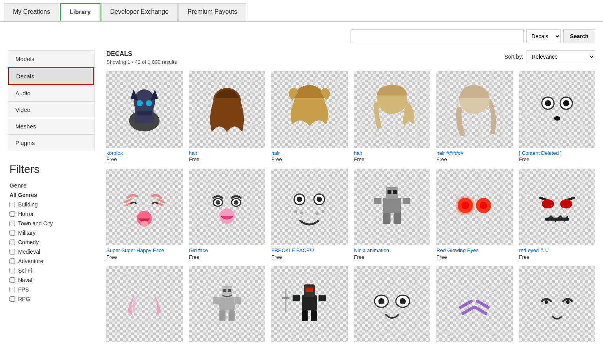 The image size is (603, 364). What do you see at coordinates (310, 306) in the screenshot?
I see `item-card-ninja-r3` at bounding box center [310, 306].